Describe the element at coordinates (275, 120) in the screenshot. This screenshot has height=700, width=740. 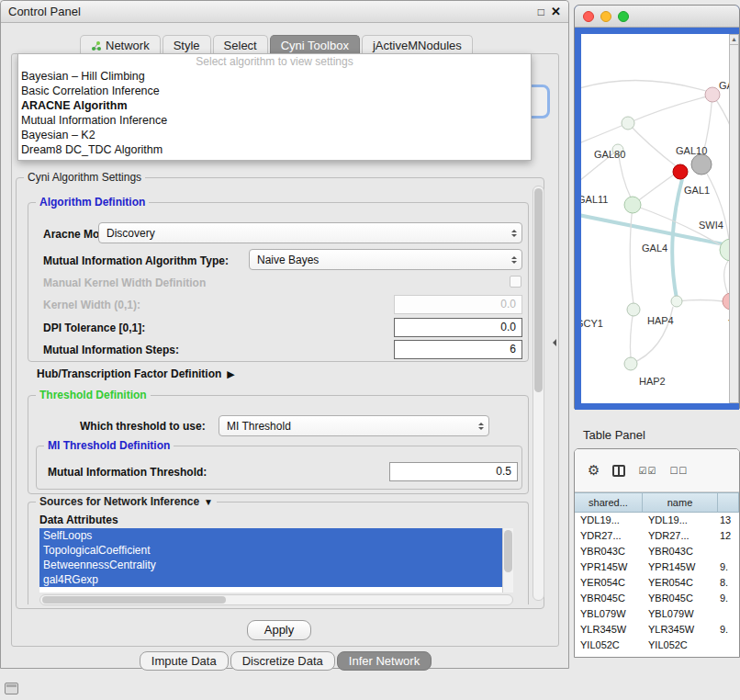
I see `algorithm-popup-item: Mutual Information Inference` at that location.